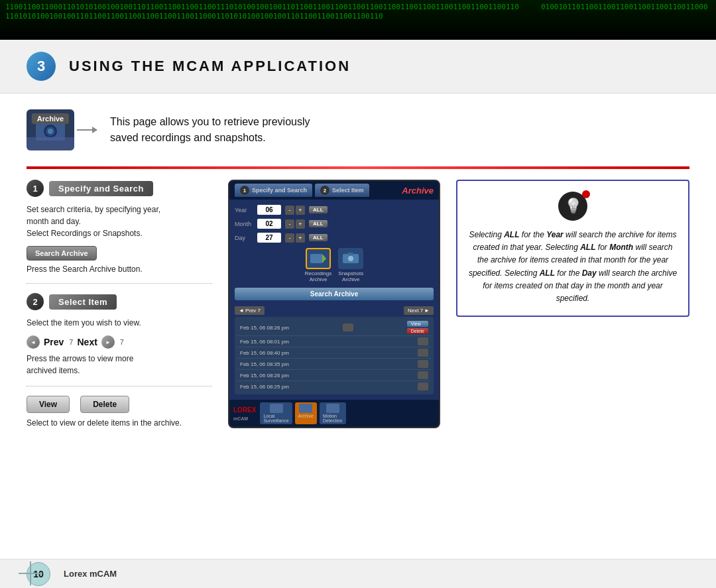 The height and width of the screenshot is (588, 716). I want to click on view-delete-desc: Select to view or delete items in the ar…, so click(119, 423).